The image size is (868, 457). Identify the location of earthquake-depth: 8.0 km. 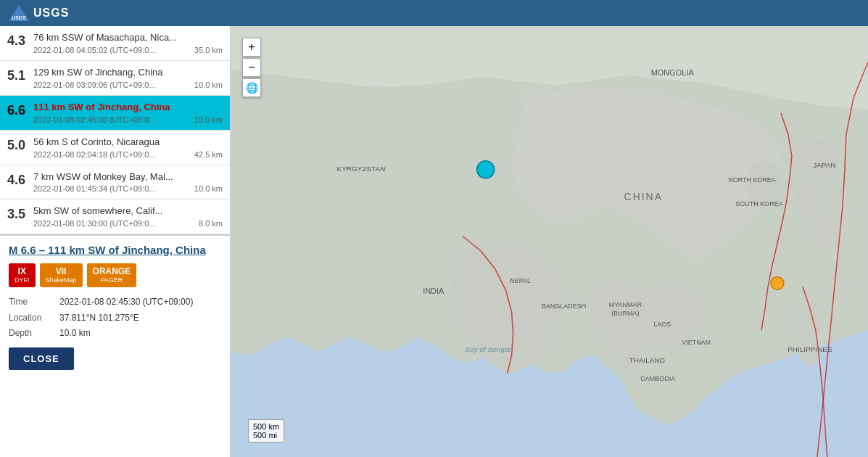
(210, 223).